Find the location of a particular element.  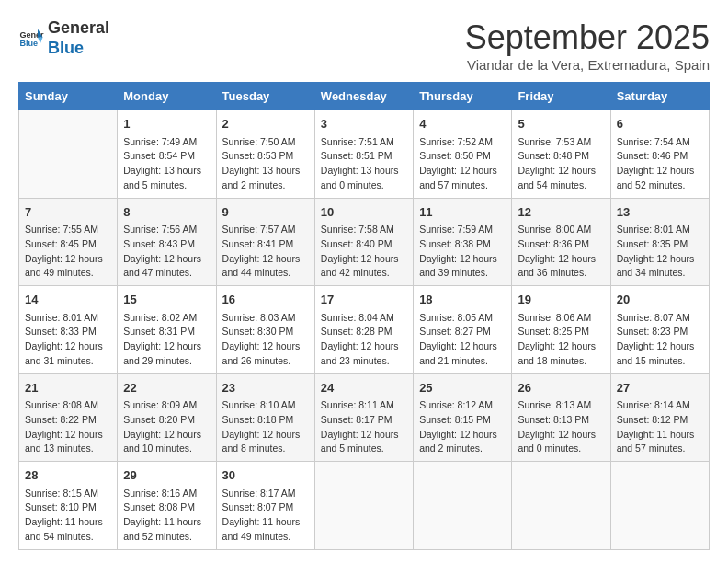

title-block: September 2025 Viandar de la Vera, Extre… is located at coordinates (587, 46).